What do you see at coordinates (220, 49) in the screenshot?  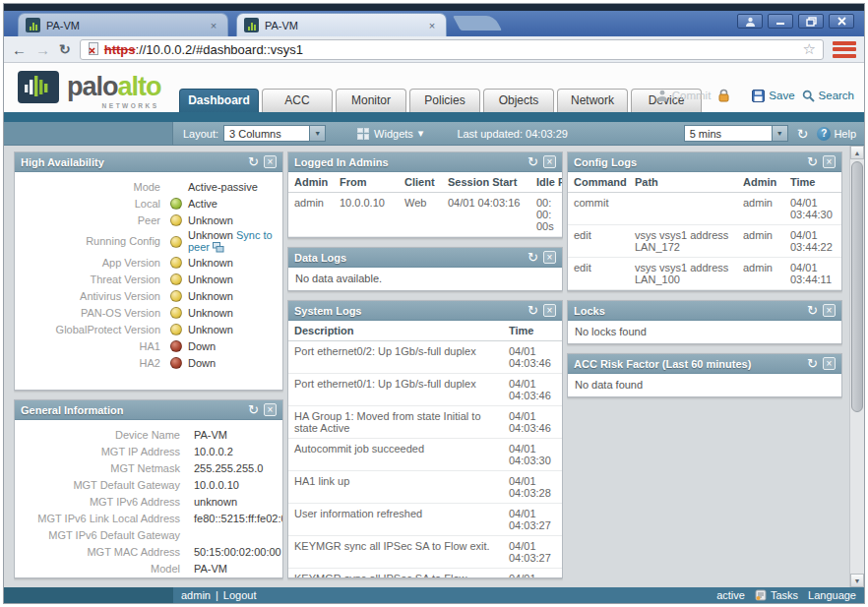 I see `url-rest: ://10.0.0.2/#dashboard::vsys1` at bounding box center [220, 49].